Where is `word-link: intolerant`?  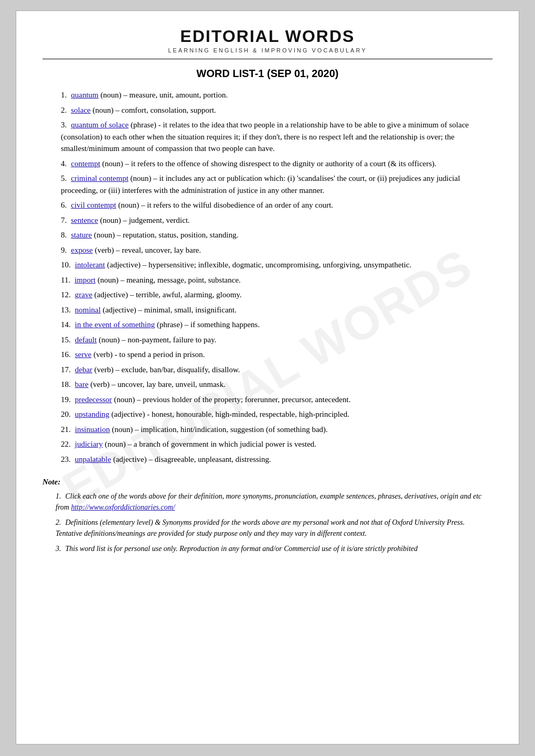
word-link: intolerant is located at coordinates (90, 265).